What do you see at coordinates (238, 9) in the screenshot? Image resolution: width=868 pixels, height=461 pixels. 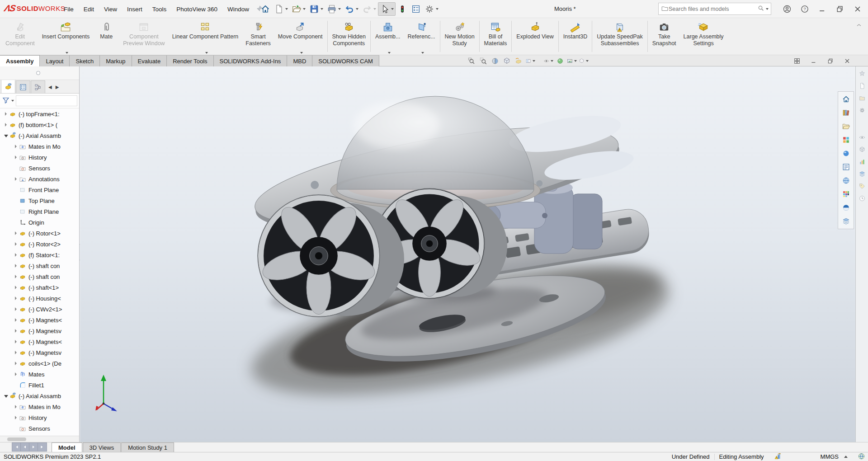 I see `menu-window: Window` at bounding box center [238, 9].